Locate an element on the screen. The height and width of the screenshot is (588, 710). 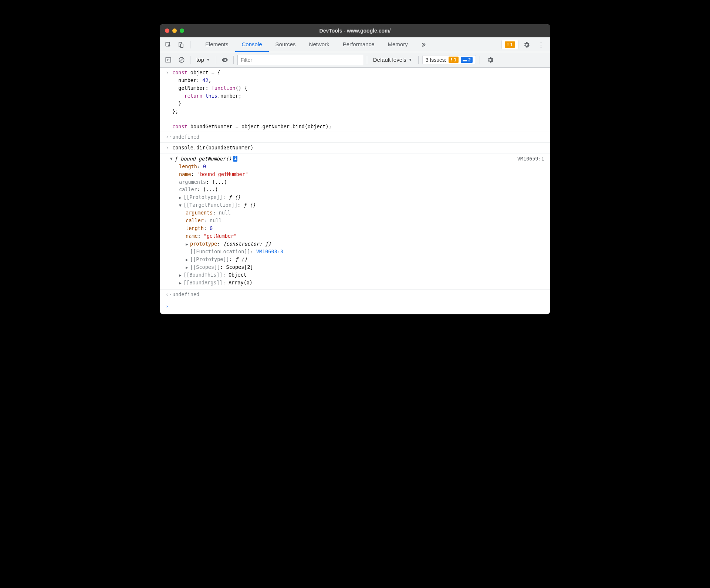
more-tabs-icon is located at coordinates (423, 45).